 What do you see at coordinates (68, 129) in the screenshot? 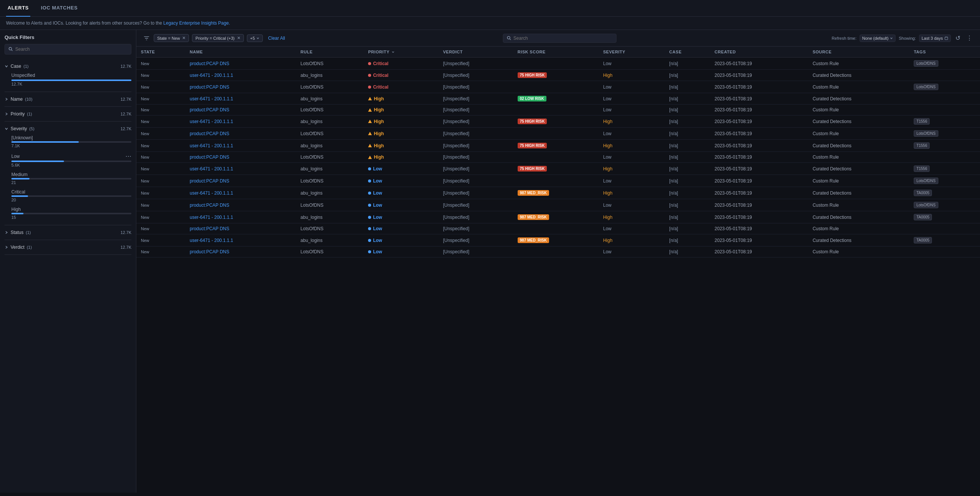
I see `filter-header-severity: Severity (5) 12.7K` at bounding box center [68, 129].